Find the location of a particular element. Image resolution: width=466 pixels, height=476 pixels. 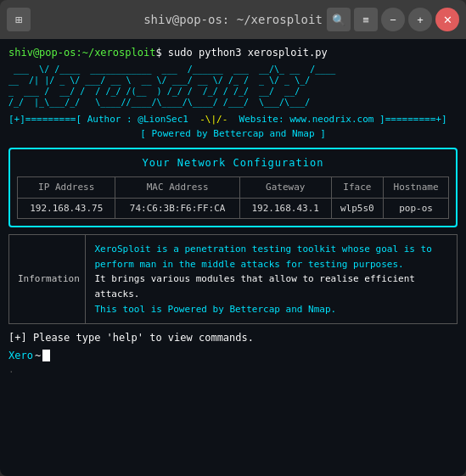

col-gateway: Gateway is located at coordinates (285, 188).